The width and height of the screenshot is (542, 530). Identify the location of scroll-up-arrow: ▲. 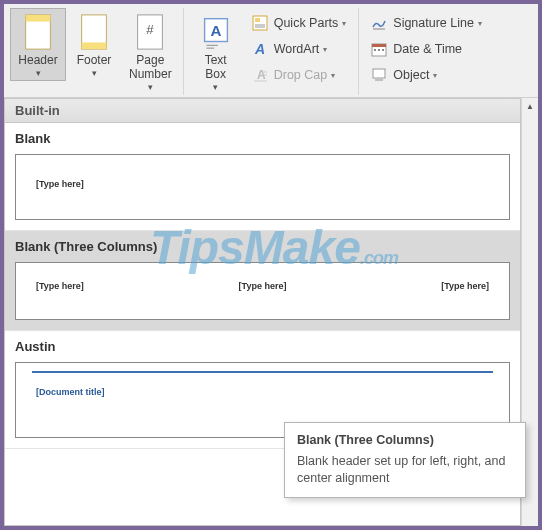
(530, 106).